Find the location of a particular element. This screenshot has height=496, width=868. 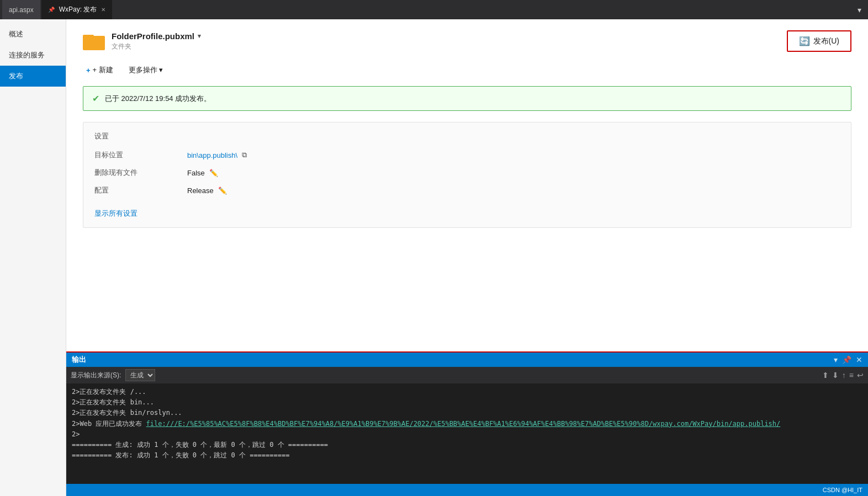

output-header: 输出 ▾ 📌 ✕ is located at coordinates (467, 360).